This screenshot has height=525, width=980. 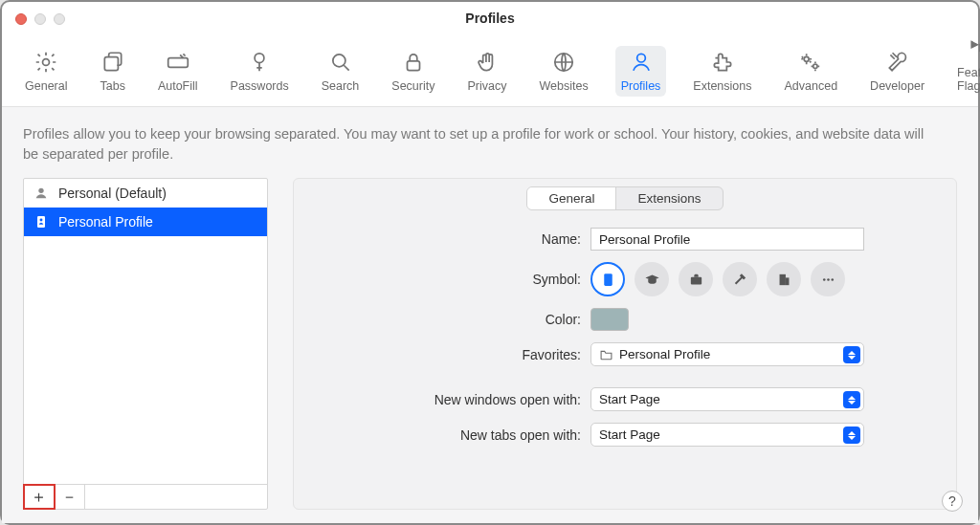 What do you see at coordinates (341, 62) in the screenshot?
I see `search-icon` at bounding box center [341, 62].